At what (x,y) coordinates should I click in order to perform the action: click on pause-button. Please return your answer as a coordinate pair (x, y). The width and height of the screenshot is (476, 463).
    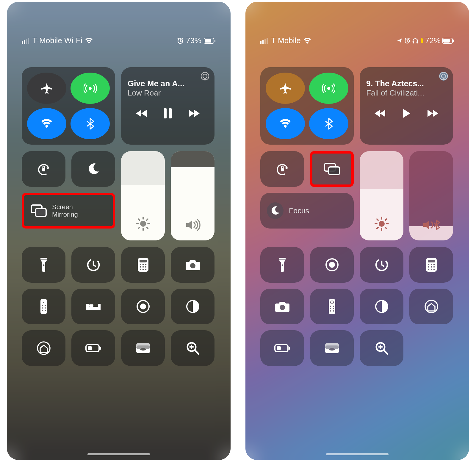
    Looking at the image, I should click on (168, 113).